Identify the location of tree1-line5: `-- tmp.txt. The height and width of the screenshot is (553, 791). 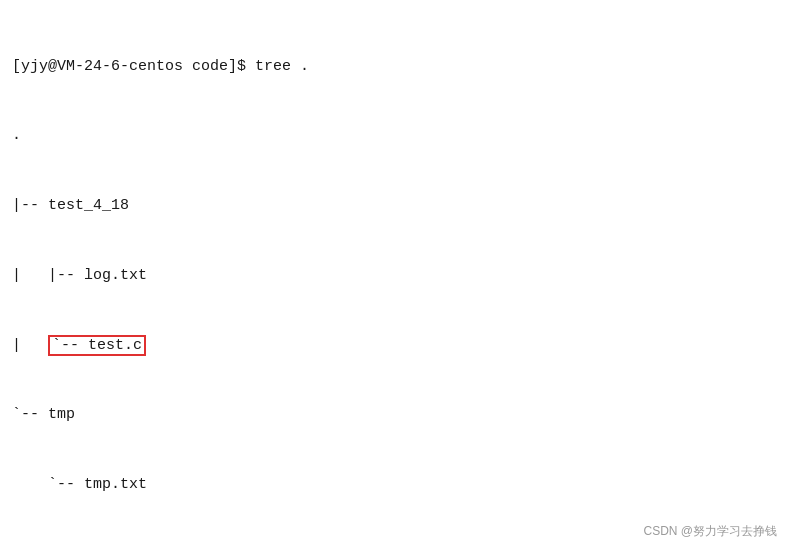
(396, 484).